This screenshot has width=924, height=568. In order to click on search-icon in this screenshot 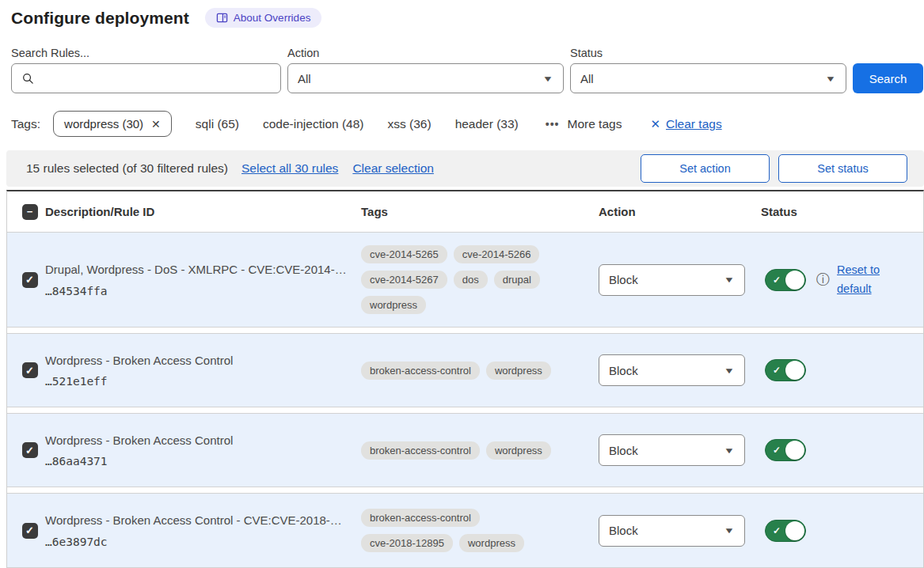, I will do `click(29, 79)`.